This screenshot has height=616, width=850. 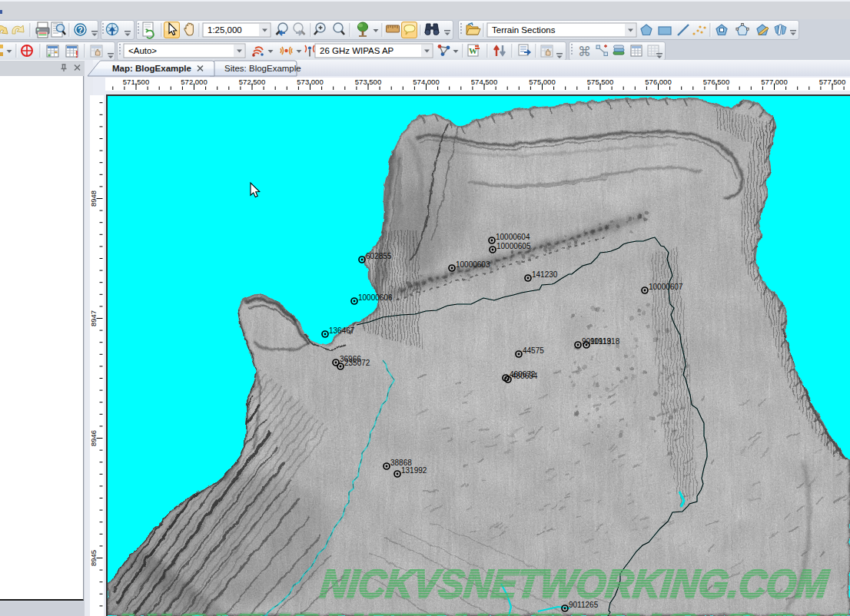 What do you see at coordinates (533, 350) in the screenshot?
I see `svg-text: 44575` at bounding box center [533, 350].